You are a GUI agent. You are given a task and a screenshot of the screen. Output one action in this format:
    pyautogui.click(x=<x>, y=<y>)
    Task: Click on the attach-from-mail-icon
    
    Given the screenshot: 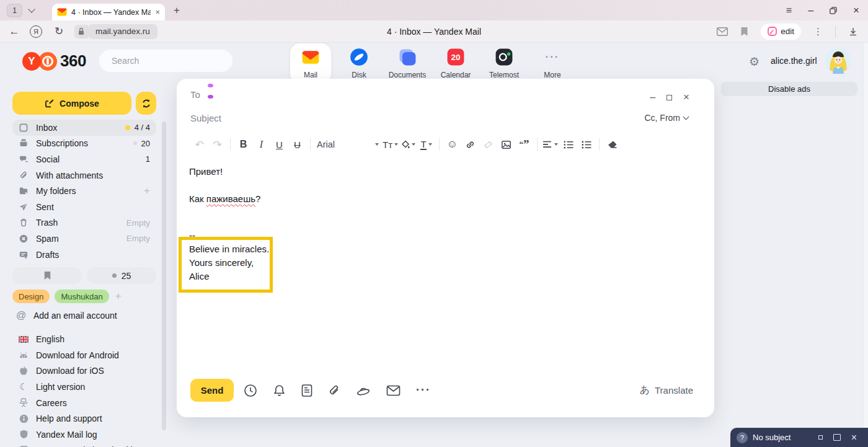 What is the action you would take?
    pyautogui.click(x=393, y=391)
    